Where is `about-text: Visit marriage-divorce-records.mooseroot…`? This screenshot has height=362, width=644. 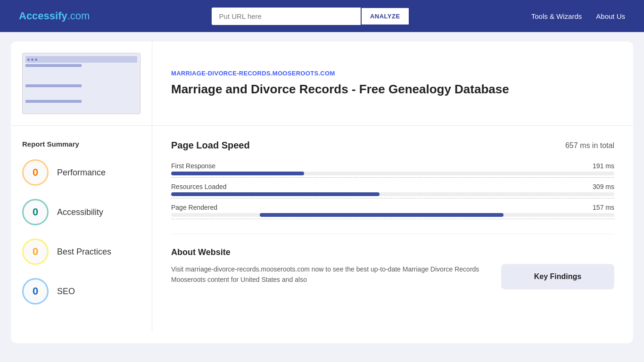
about-text: Visit marriage-divorce-records.mooseroot… is located at coordinates (330, 274).